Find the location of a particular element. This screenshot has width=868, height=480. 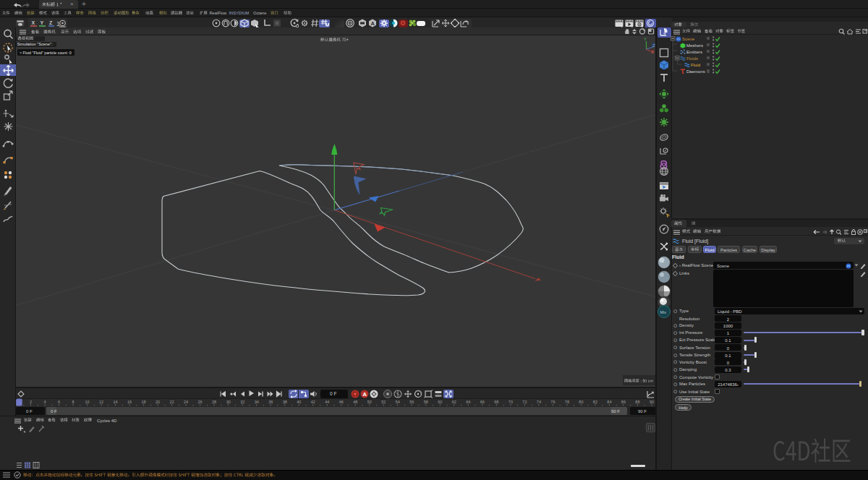

svg-text: 90 is located at coordinates (652, 402).